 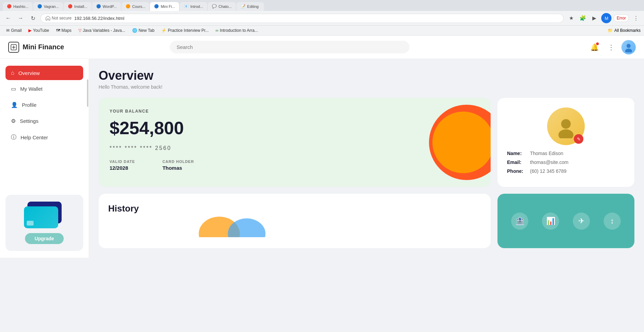 What do you see at coordinates (143, 30) in the screenshot?
I see `bookmark-newtab: 🌐 New Tab` at bounding box center [143, 30].